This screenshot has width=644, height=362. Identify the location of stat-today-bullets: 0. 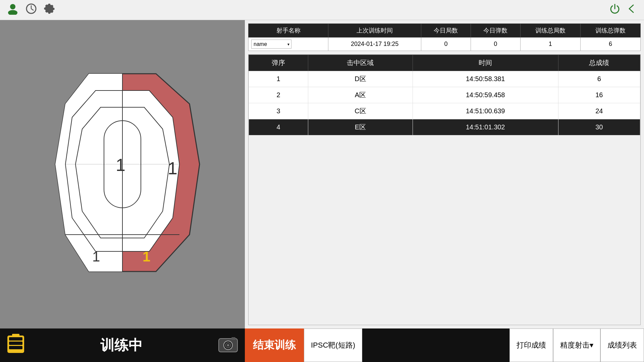
(495, 44).